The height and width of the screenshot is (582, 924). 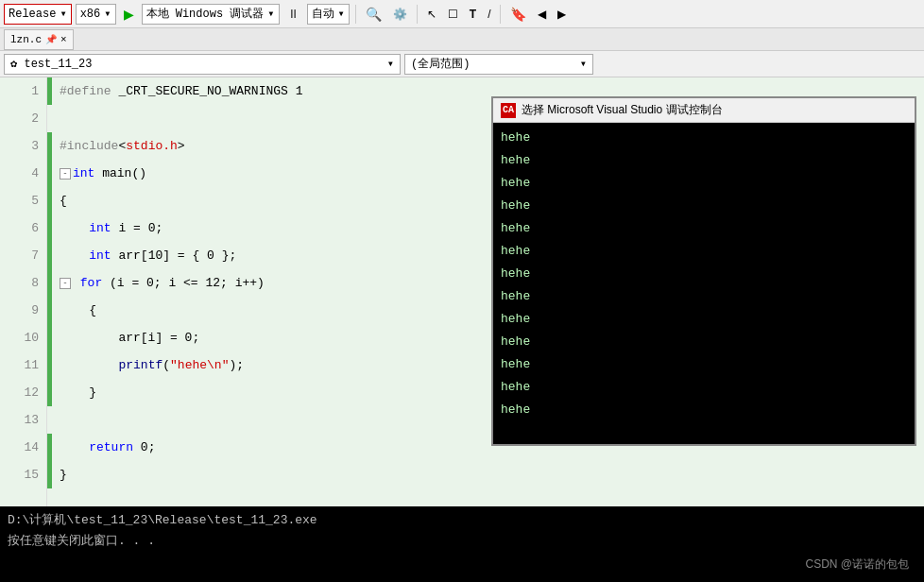 I want to click on console-line-5: hehe, so click(x=704, y=229).